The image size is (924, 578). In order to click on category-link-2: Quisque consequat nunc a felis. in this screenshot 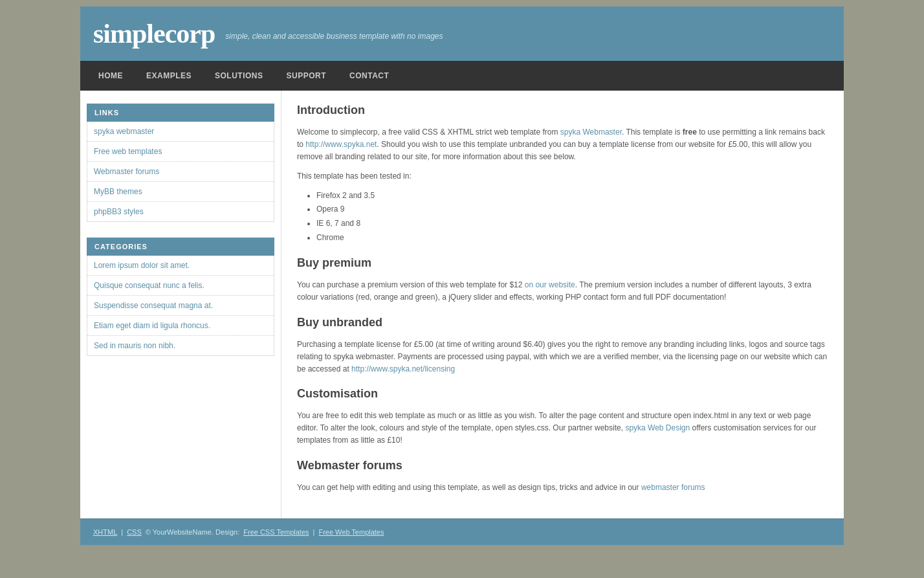, I will do `click(181, 285)`.